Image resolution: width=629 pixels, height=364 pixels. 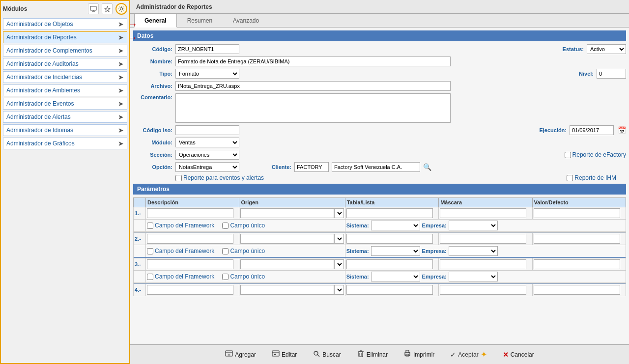 What do you see at coordinates (468, 355) in the screenshot?
I see `aceptar-button: ✓ Aceptar ✦` at bounding box center [468, 355].